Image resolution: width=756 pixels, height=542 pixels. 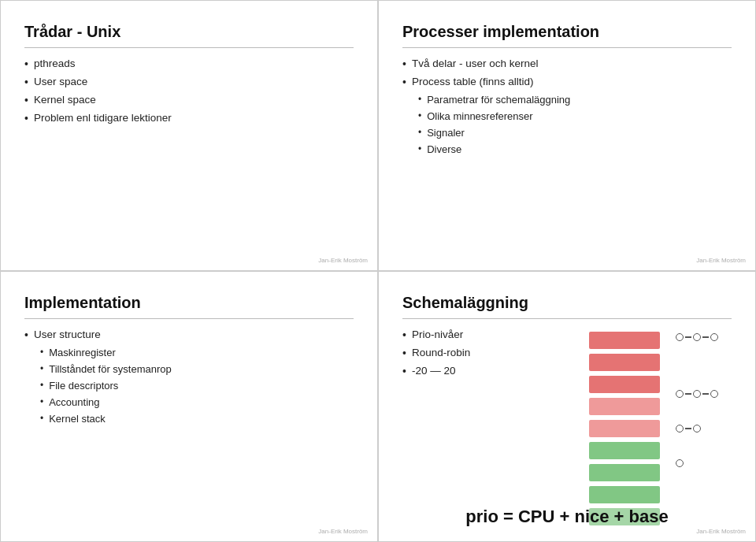 What do you see at coordinates (189, 386) in the screenshot?
I see `list-item: File descriptors` at bounding box center [189, 386].